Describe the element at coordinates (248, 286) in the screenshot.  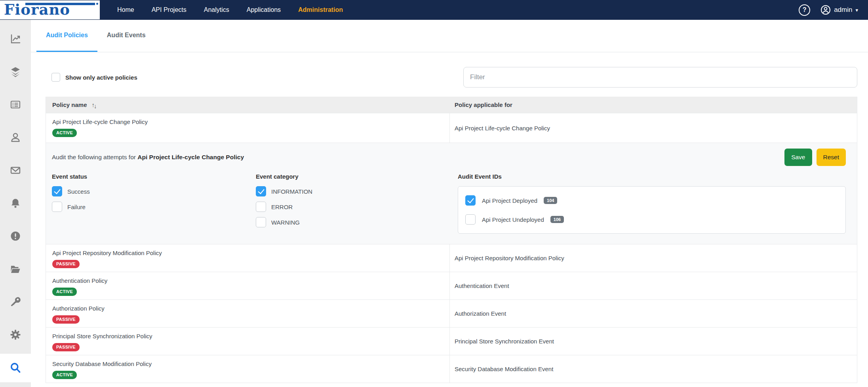
I see `policy-name-cell: Authentication Policy ACTIVE` at that location.